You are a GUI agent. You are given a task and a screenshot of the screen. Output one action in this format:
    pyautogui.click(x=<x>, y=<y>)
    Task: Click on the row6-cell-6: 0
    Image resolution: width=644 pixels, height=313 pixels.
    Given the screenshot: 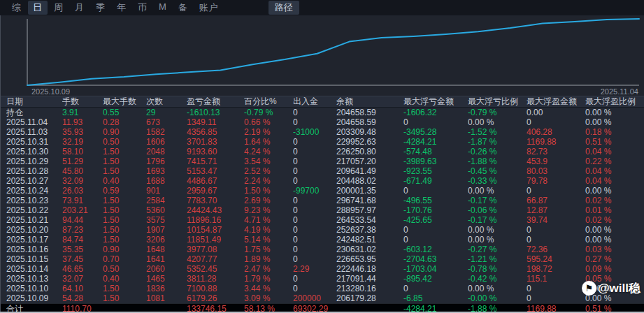 What is the action you would take?
    pyautogui.click(x=315, y=171)
    